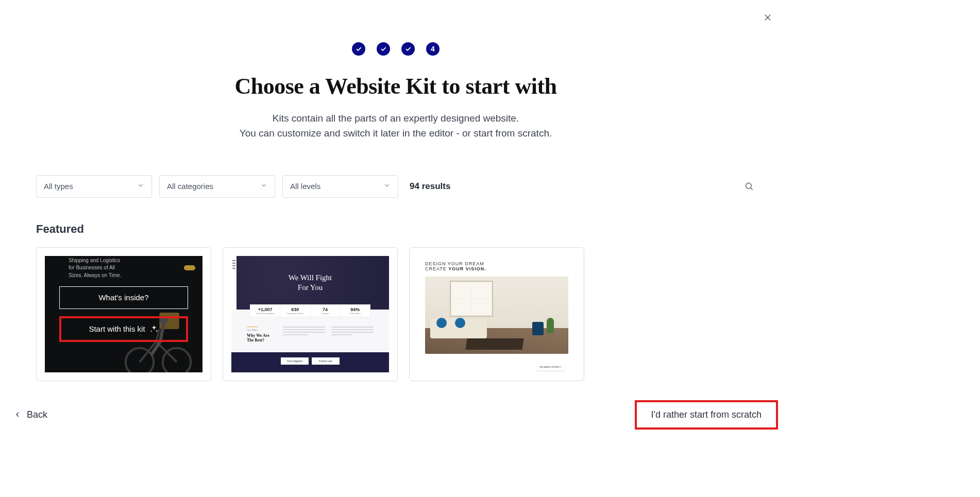 This screenshot has height=497, width=980. What do you see at coordinates (749, 186) in the screenshot?
I see `search-icon` at bounding box center [749, 186].